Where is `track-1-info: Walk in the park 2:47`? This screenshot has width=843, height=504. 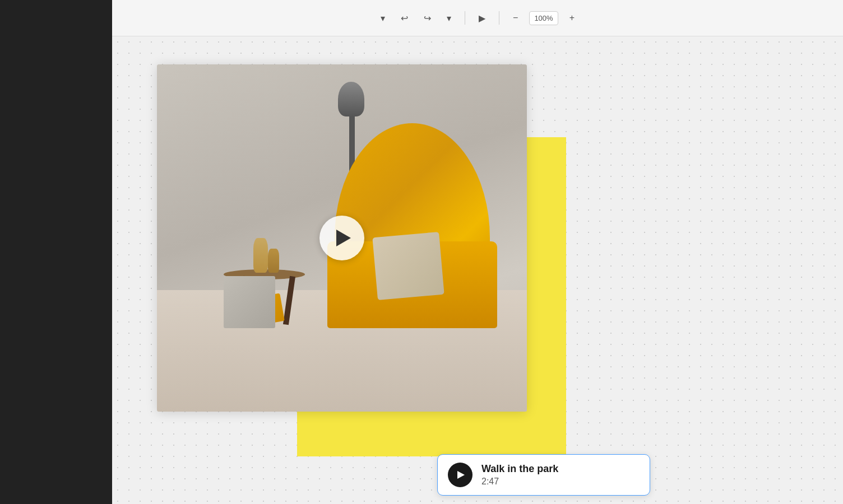
track-1-info: Walk in the park 2:47 is located at coordinates (520, 475).